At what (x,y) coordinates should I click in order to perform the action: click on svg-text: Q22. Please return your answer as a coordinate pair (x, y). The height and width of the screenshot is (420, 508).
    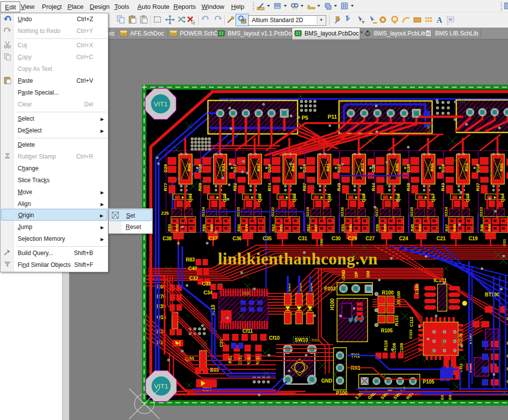
    Looking at the image, I should click on (294, 198).